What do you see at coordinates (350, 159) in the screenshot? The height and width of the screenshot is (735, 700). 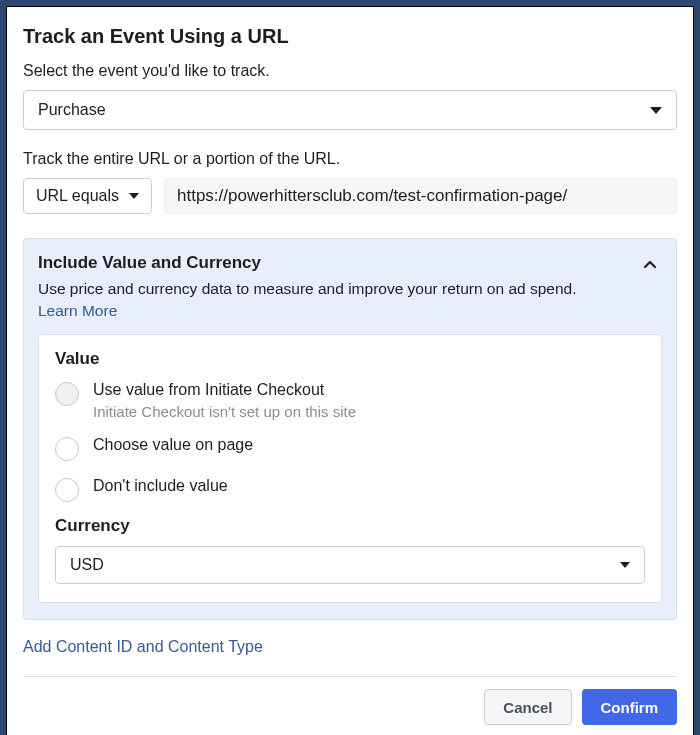 I see `url-section-label: Track the entire URL or a portion of the…` at bounding box center [350, 159].